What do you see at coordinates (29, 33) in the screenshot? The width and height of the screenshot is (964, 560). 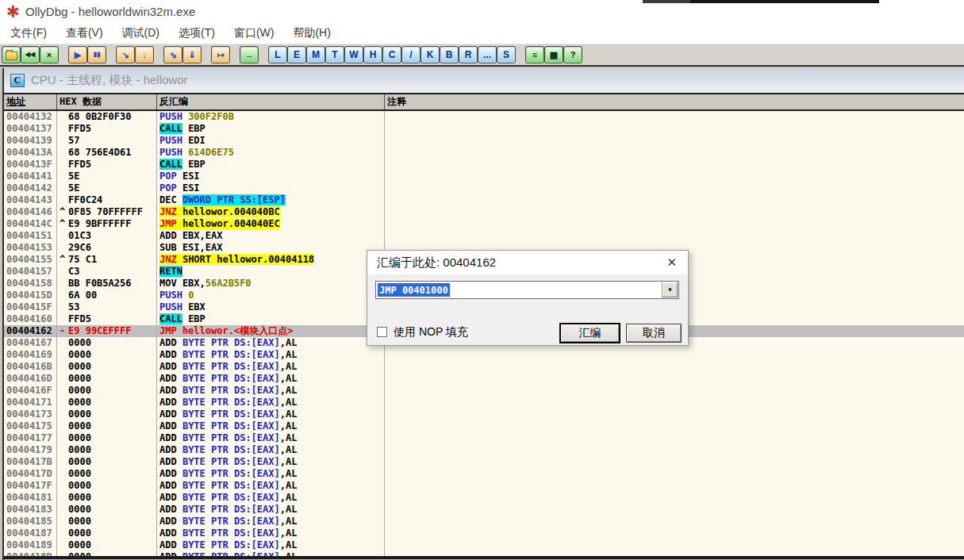 I see `menu-item-0: 文件(F)` at bounding box center [29, 33].